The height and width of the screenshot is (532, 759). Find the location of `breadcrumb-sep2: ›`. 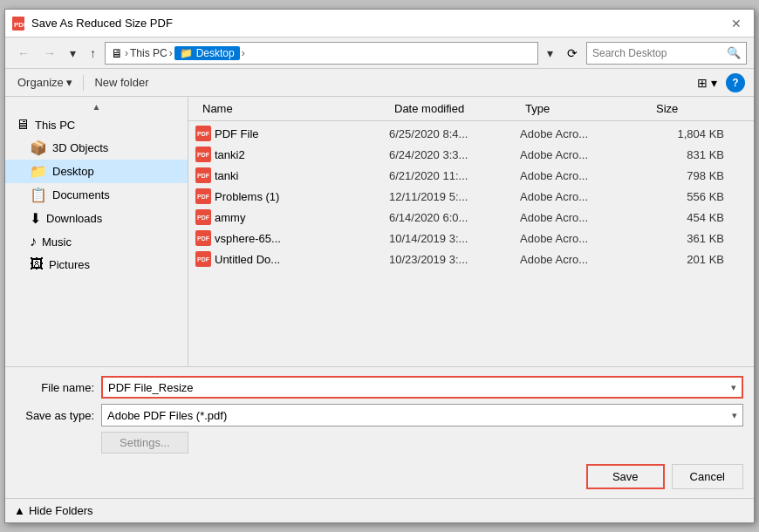

breadcrumb-sep2: › is located at coordinates (171, 53).